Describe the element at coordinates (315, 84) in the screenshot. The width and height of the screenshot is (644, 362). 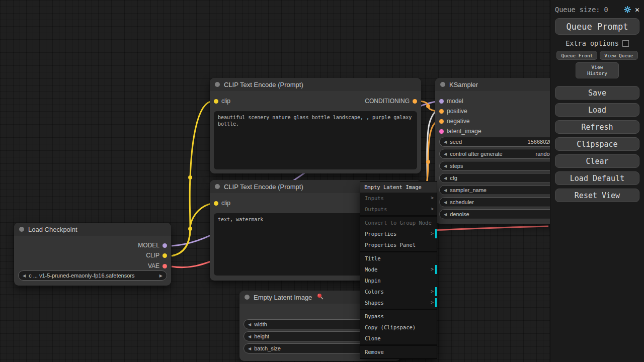
I see `node-title-bar: CLIP Text Encode (Prompt)` at that location.